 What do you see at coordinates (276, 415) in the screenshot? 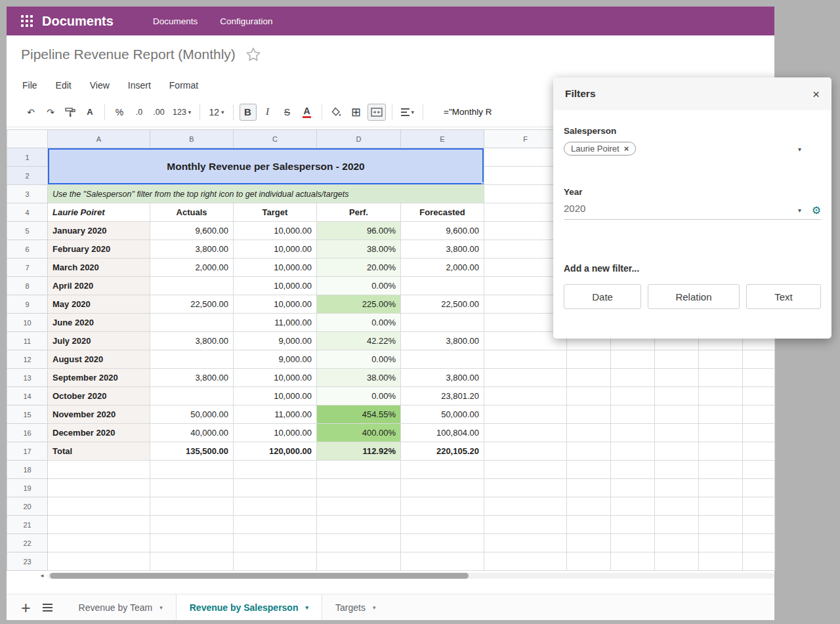
I see `target-cell: 11,000.00` at bounding box center [276, 415].